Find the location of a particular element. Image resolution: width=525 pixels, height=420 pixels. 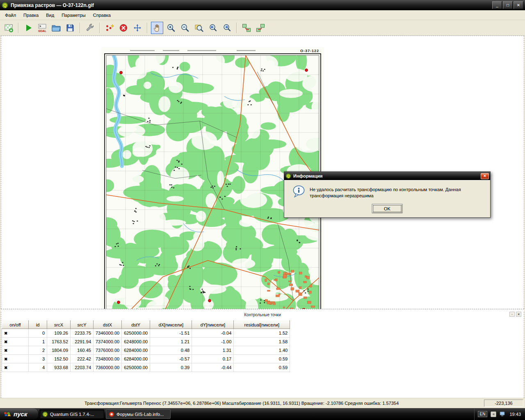

ok-button: OK is located at coordinates (387, 208).